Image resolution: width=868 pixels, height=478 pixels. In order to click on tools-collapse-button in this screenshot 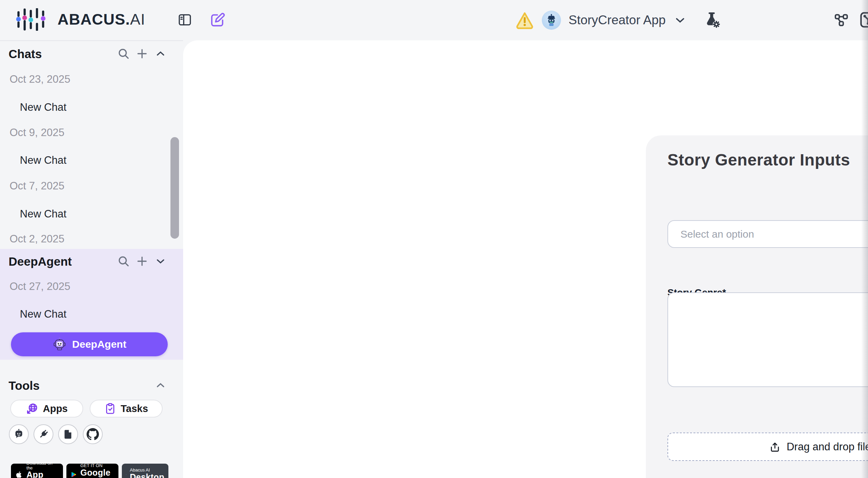, I will do `click(161, 385)`.